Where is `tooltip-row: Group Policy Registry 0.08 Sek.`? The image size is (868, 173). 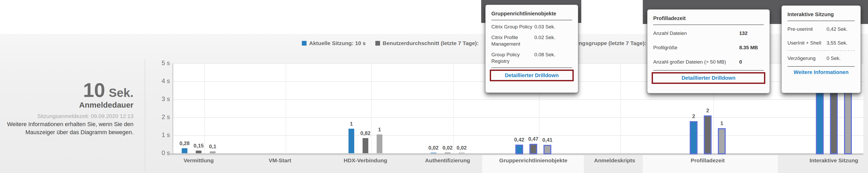 tooltip-row: Group Policy Registry 0.08 Sek. is located at coordinates (532, 58).